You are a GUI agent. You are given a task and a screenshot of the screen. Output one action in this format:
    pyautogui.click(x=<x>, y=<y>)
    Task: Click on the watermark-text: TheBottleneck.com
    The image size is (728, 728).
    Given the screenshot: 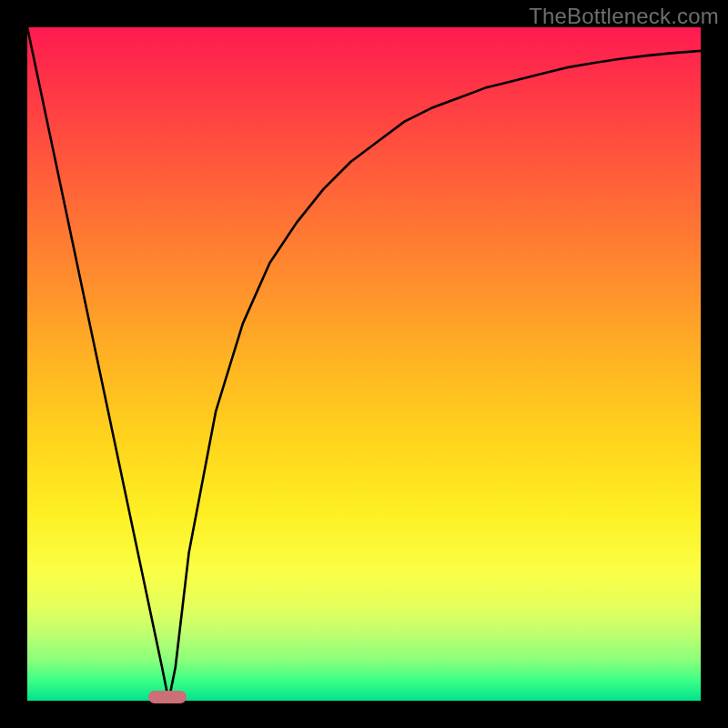 What is the action you would take?
    pyautogui.click(x=624, y=16)
    